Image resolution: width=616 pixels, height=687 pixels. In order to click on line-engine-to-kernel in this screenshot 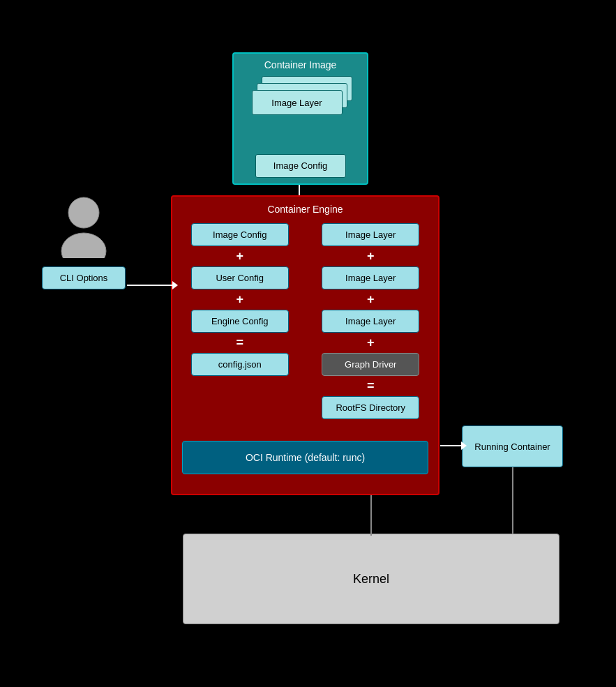, I will do `click(371, 515)`.